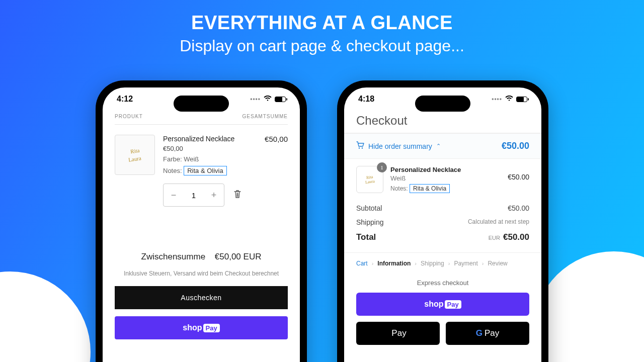 The height and width of the screenshot is (362, 644). I want to click on checkout-button: Auschecken, so click(201, 298).